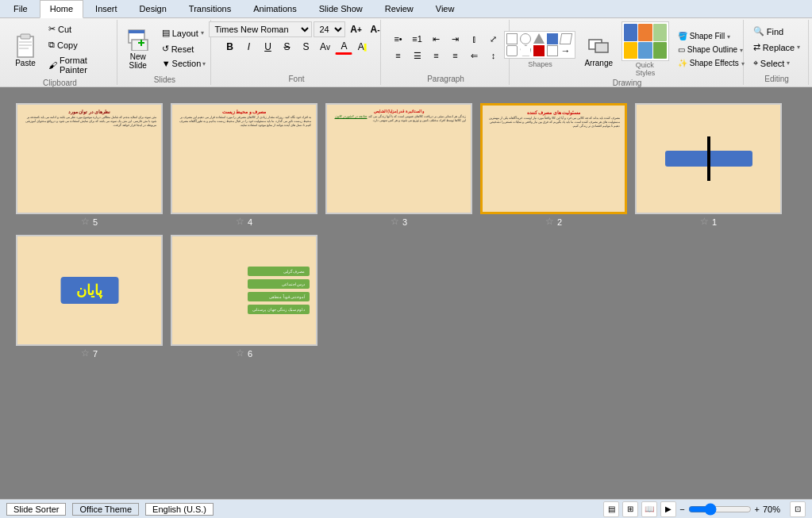 The height and width of the screenshot is (518, 812). Describe the element at coordinates (775, 509) in the screenshot. I see `zoom-level: 70%` at that location.